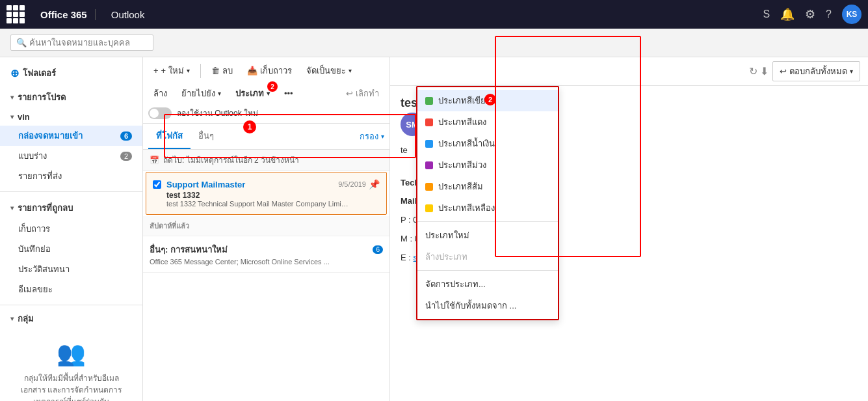 The height and width of the screenshot is (401, 868). What do you see at coordinates (16, 14) in the screenshot?
I see `waffle-menu` at bounding box center [16, 14].